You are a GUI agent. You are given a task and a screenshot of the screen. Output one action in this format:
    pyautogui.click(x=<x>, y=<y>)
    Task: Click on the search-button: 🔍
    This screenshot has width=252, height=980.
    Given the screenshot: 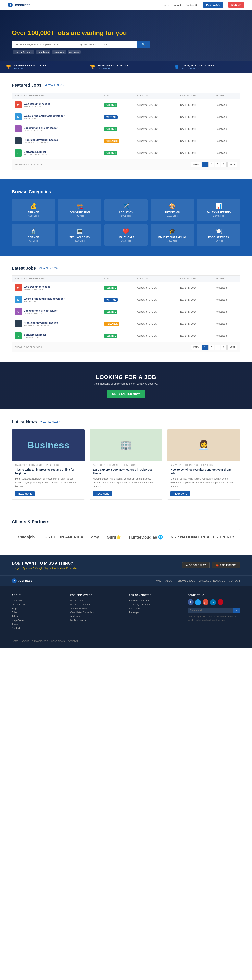 What is the action you would take?
    pyautogui.click(x=144, y=45)
    